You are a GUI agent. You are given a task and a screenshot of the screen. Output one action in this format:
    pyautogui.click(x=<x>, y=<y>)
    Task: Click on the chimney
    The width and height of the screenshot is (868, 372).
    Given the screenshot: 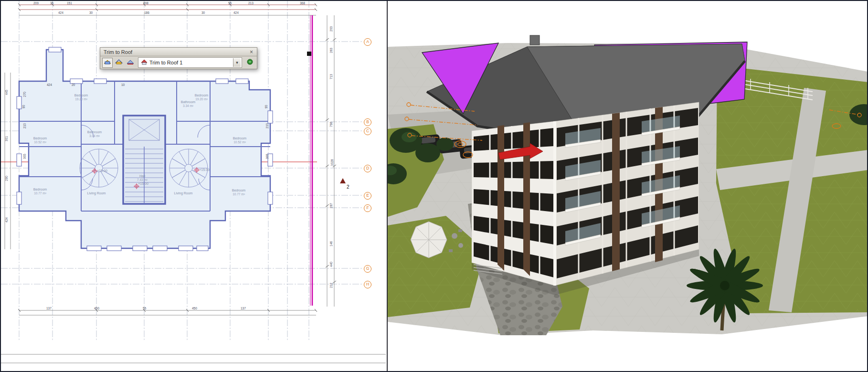 What is the action you would take?
    pyautogui.click(x=535, y=40)
    